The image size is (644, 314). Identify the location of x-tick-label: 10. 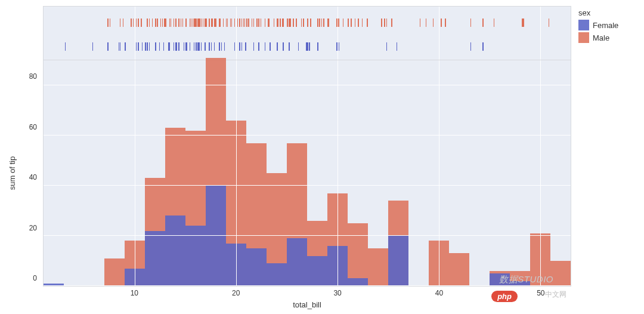
(135, 293).